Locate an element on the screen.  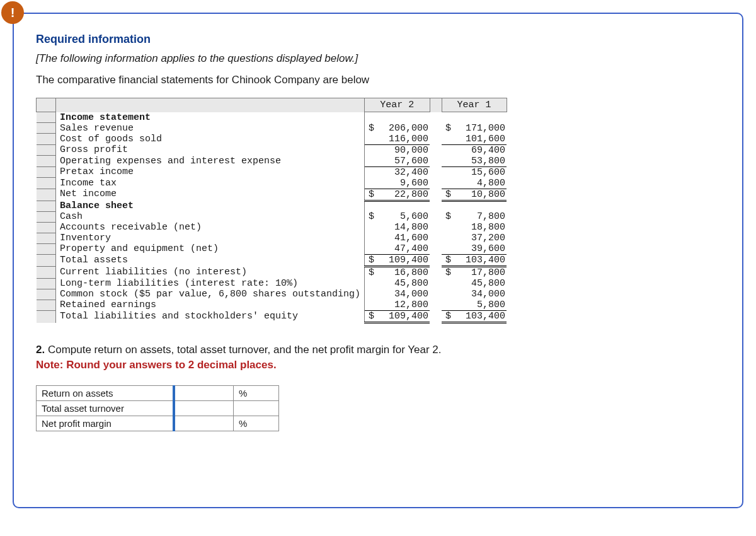
row-label: Long-term liabilities (interest rate: 10… is located at coordinates (210, 284).